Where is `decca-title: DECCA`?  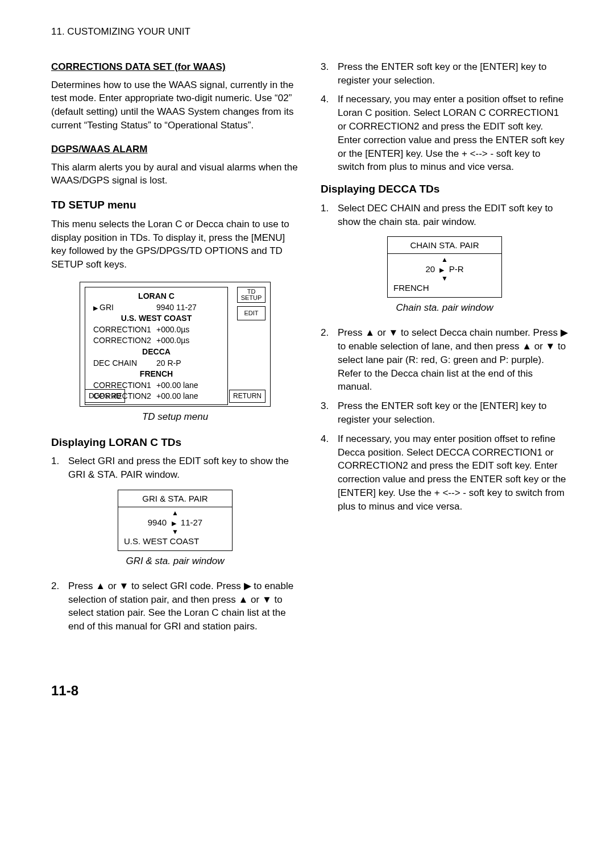 decca-title: DECCA is located at coordinates (156, 352).